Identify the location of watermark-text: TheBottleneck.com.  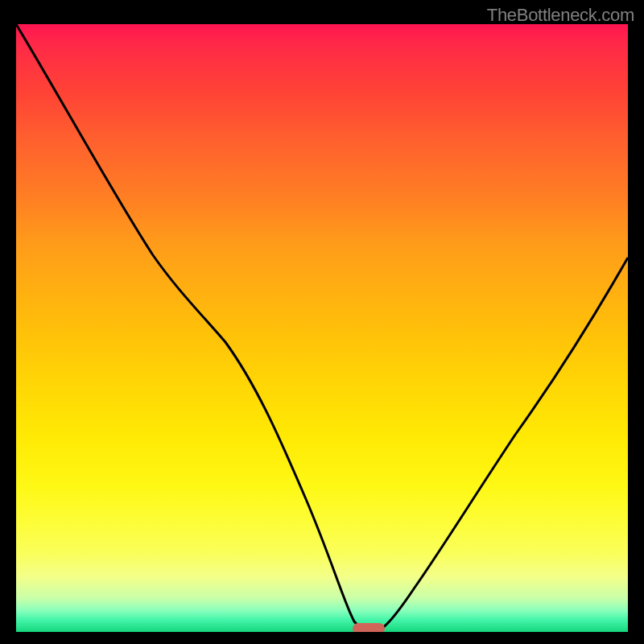
(560, 15).